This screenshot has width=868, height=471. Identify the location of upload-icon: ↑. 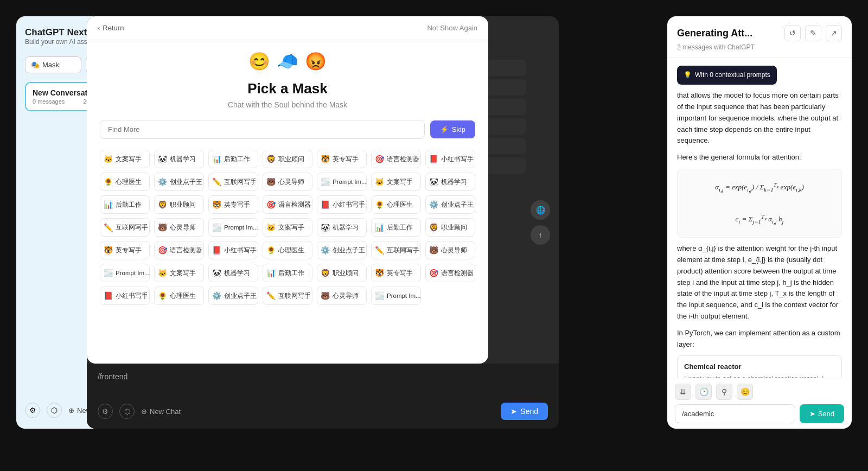
(540, 235).